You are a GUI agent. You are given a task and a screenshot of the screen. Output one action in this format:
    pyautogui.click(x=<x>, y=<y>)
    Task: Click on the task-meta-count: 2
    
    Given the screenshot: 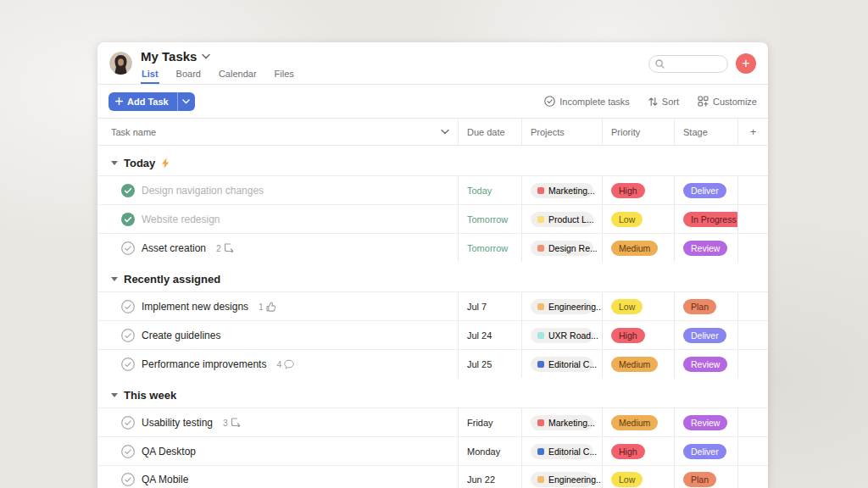 What is the action you would take?
    pyautogui.click(x=219, y=248)
    